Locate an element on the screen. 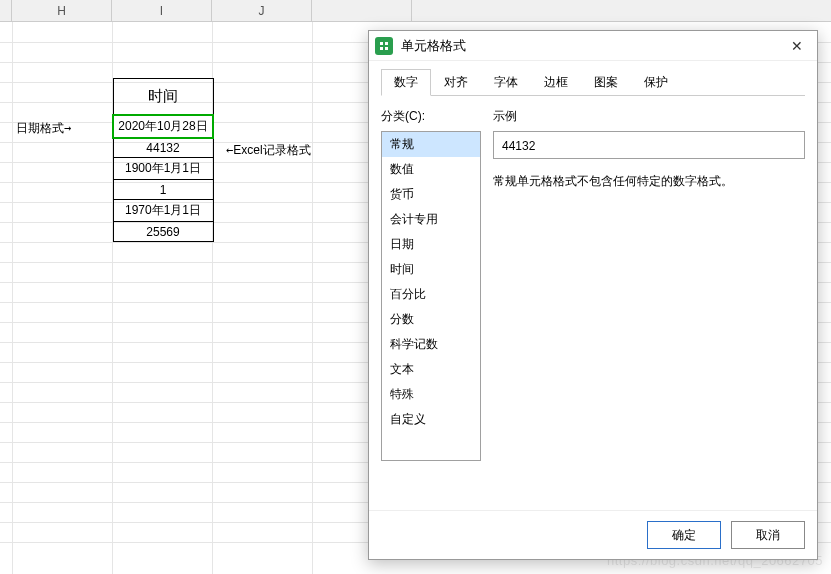 This screenshot has width=831, height=574. category-item-general: 常规 is located at coordinates (431, 144).